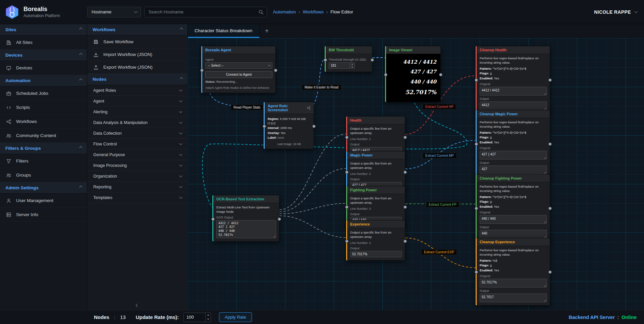 The height and width of the screenshot is (324, 644). I want to click on node-category-general-purpose: General Purpose, so click(138, 155).